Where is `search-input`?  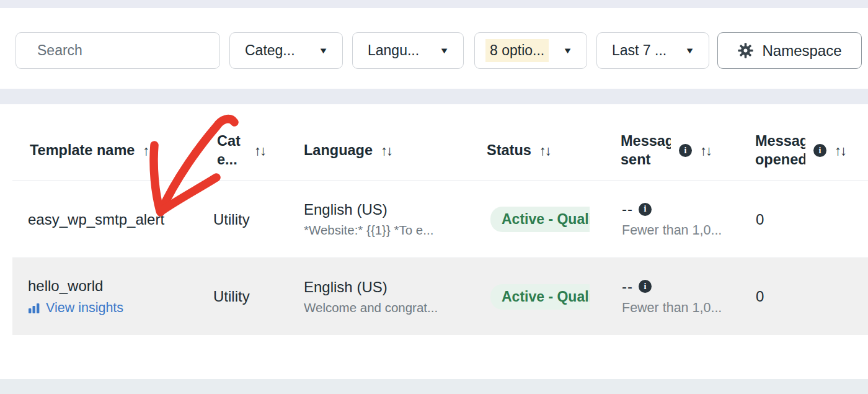 search-input is located at coordinates (129, 51).